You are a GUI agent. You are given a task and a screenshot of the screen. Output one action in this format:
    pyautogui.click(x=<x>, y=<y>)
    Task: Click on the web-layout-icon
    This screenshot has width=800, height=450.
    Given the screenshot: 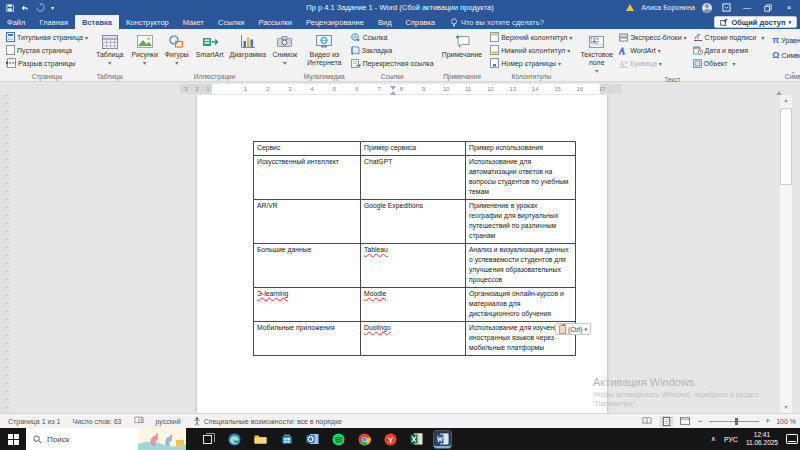 What is the action you would take?
    pyautogui.click(x=686, y=422)
    